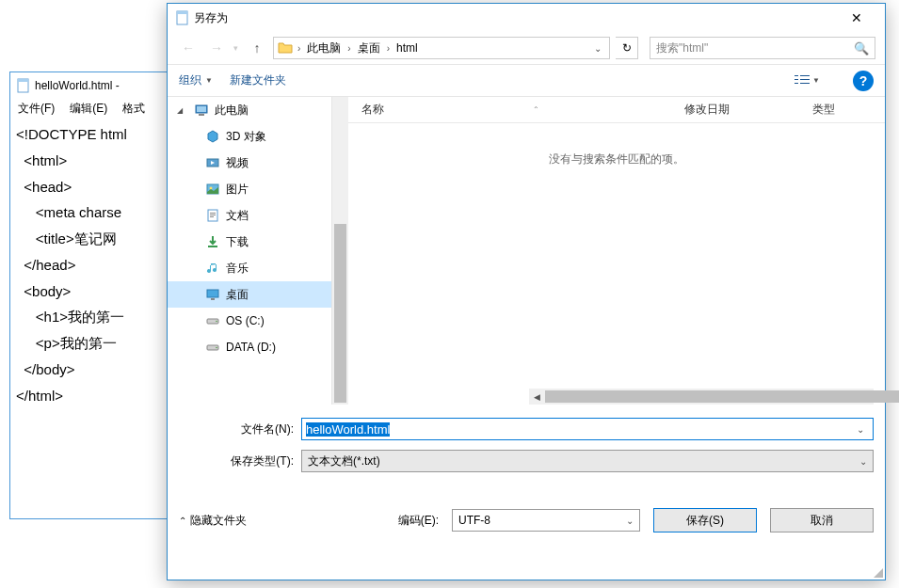 The width and height of the screenshot is (899, 588). What do you see at coordinates (860, 429) in the screenshot?
I see `filename-dropdown: ⌄` at bounding box center [860, 429].